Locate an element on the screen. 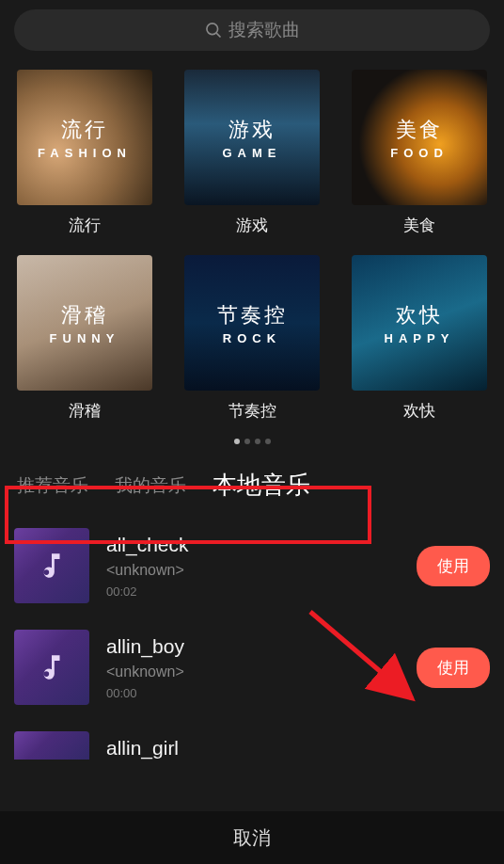  category-item-funny: 滑稽 FUNNY 滑稽 is located at coordinates (85, 339).